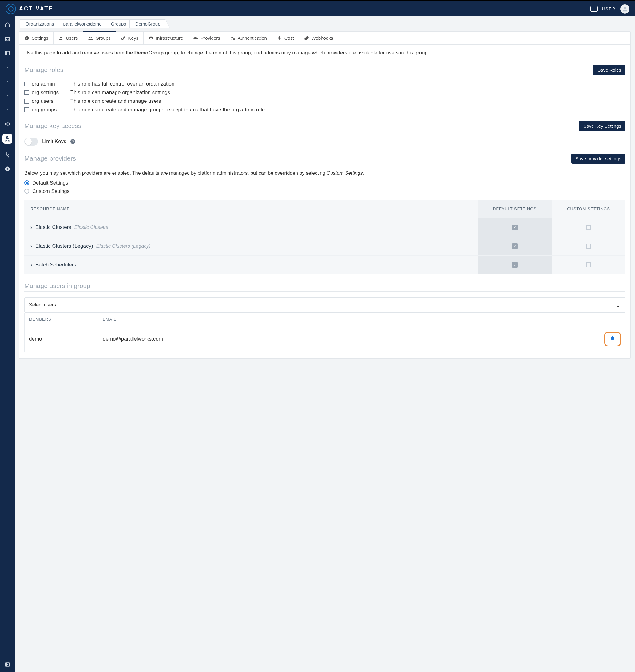  Describe the element at coordinates (37, 38) in the screenshot. I see `tab-settings: Settings` at that location.